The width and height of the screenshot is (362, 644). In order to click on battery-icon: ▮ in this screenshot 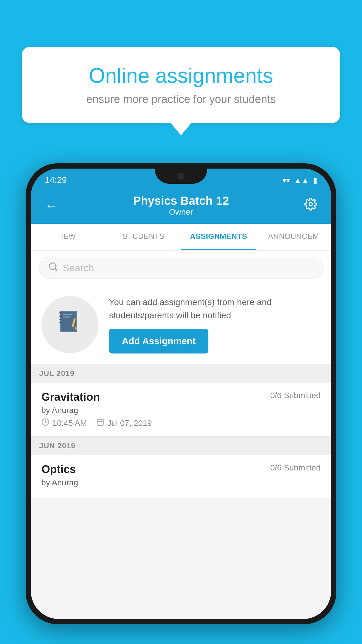, I will do `click(315, 180)`.